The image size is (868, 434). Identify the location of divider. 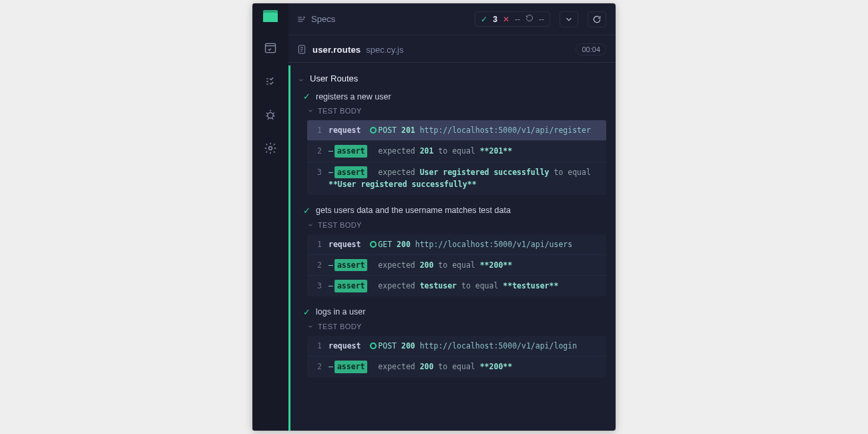
(452, 63).